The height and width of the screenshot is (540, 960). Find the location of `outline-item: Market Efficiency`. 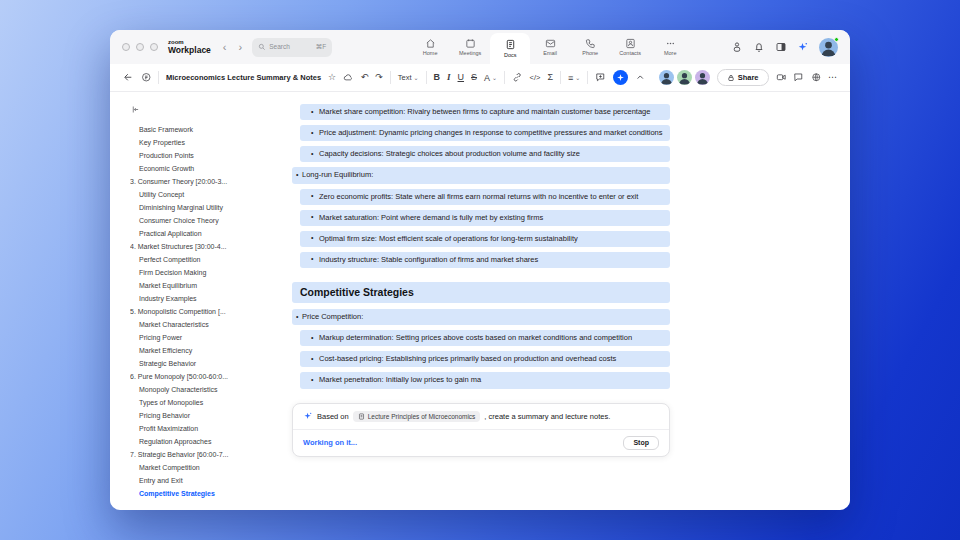

outline-item: Market Efficiency is located at coordinates (208, 350).